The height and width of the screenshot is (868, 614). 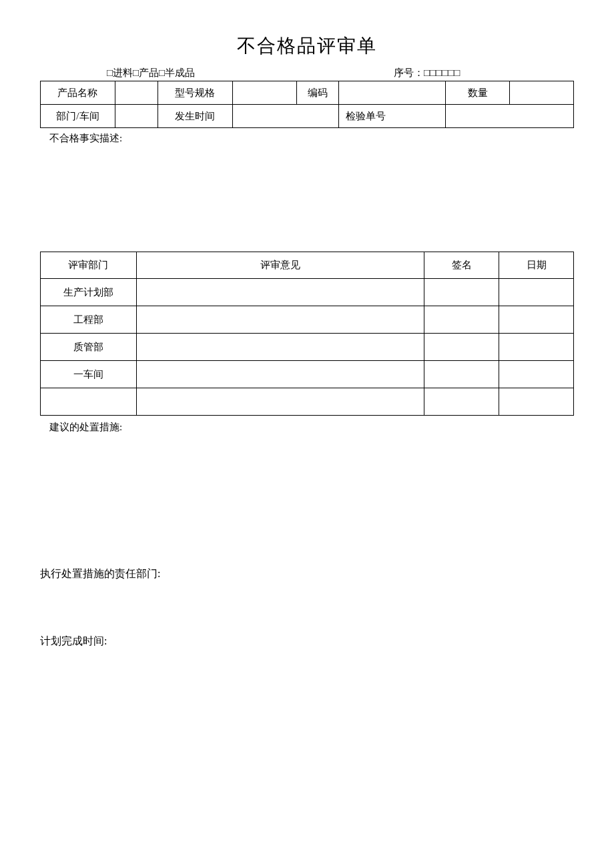 I want to click on info-row-2: 部门/车间 发生时间 检验单号, so click(x=307, y=116).